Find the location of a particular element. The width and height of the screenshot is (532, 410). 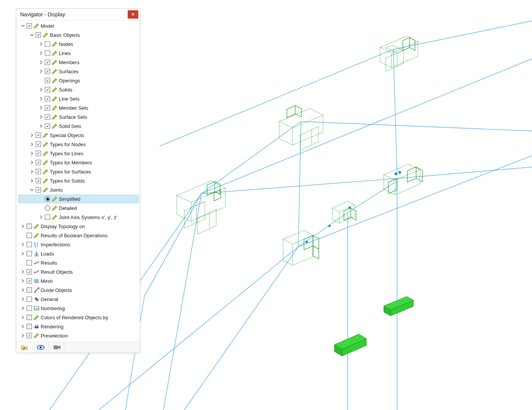

tree-row: ✓Surface Sets is located at coordinates (78, 117).